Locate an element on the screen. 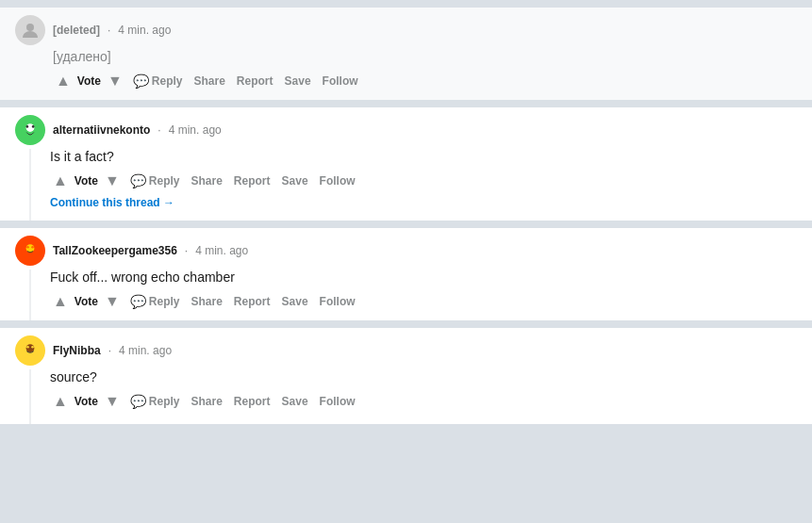 The height and width of the screenshot is (523, 812). comment-actions-alt: ▲ Vote ▼ 💬 Reply Share Report is located at coordinates (423, 181).